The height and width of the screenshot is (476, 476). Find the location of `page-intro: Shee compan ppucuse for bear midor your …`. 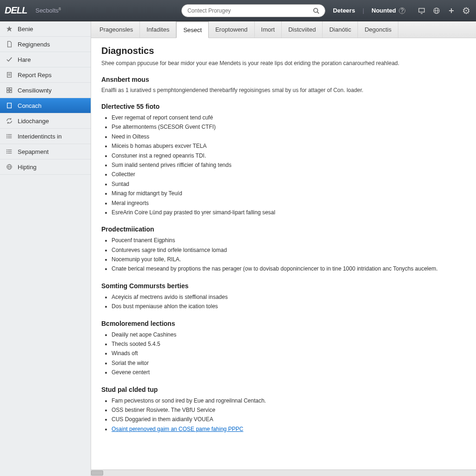

page-intro: Shee compan ppucuse for bear midor your … is located at coordinates (284, 63).